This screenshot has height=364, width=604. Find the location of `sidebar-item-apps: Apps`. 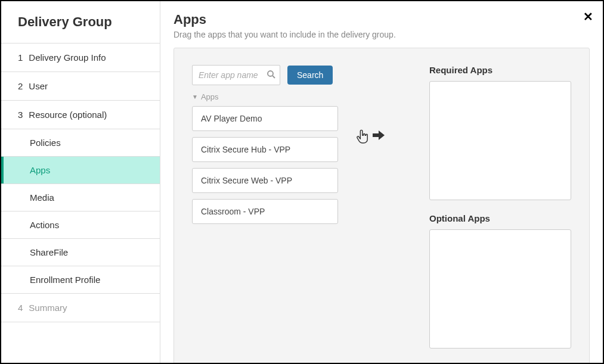

sidebar-item-apps: Apps is located at coordinates (80, 170).